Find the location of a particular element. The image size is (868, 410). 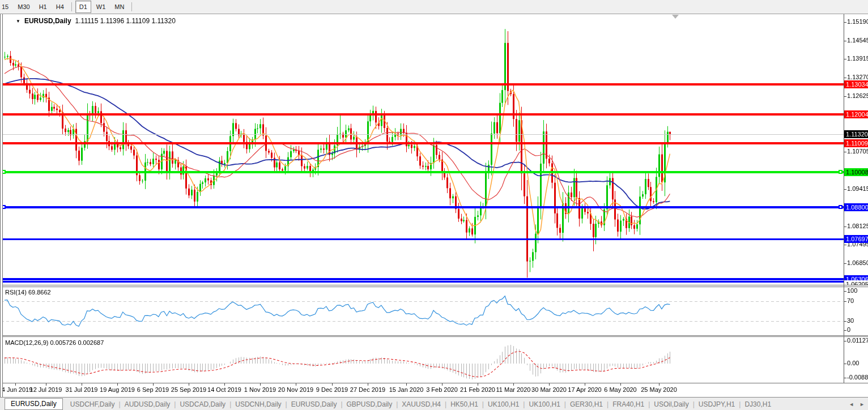

tab-scroll-right-icon: ► is located at coordinates (862, 404).